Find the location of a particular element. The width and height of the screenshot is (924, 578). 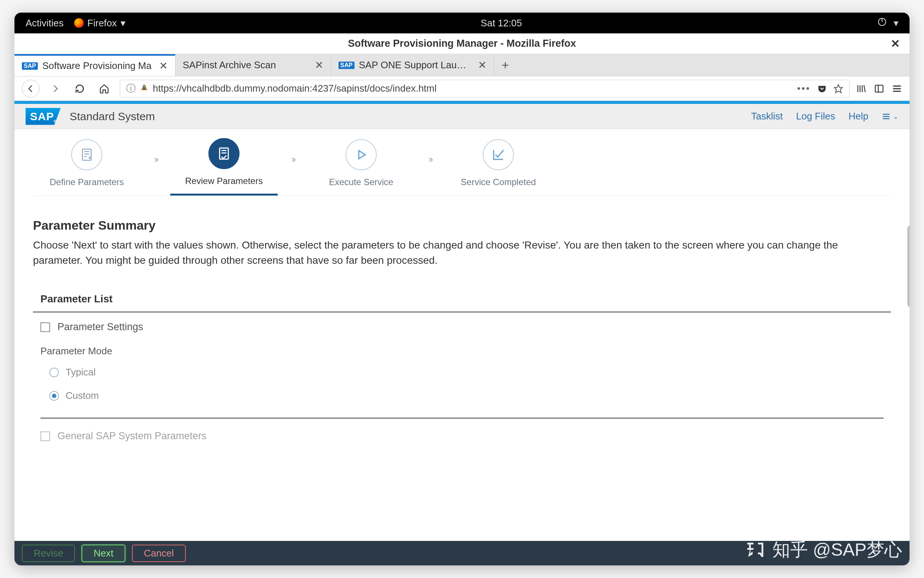

bookmark-star-icon is located at coordinates (838, 89).